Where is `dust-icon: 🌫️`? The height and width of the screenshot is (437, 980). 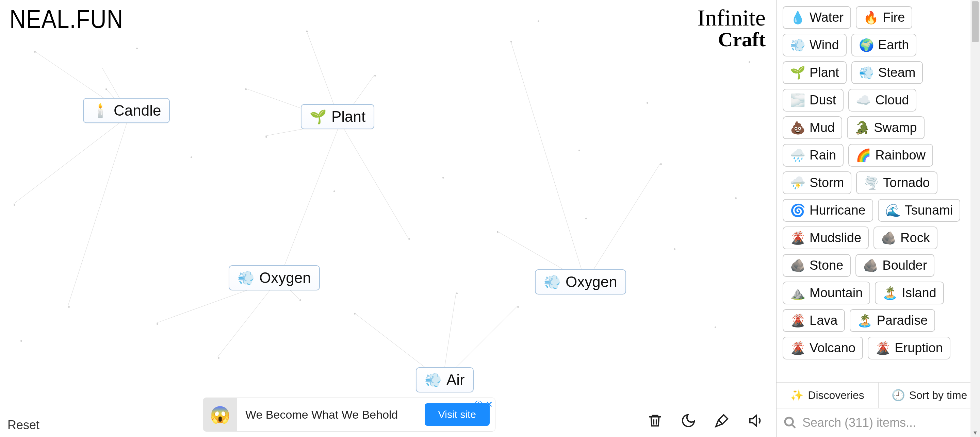 dust-icon: 🌫️ is located at coordinates (798, 100).